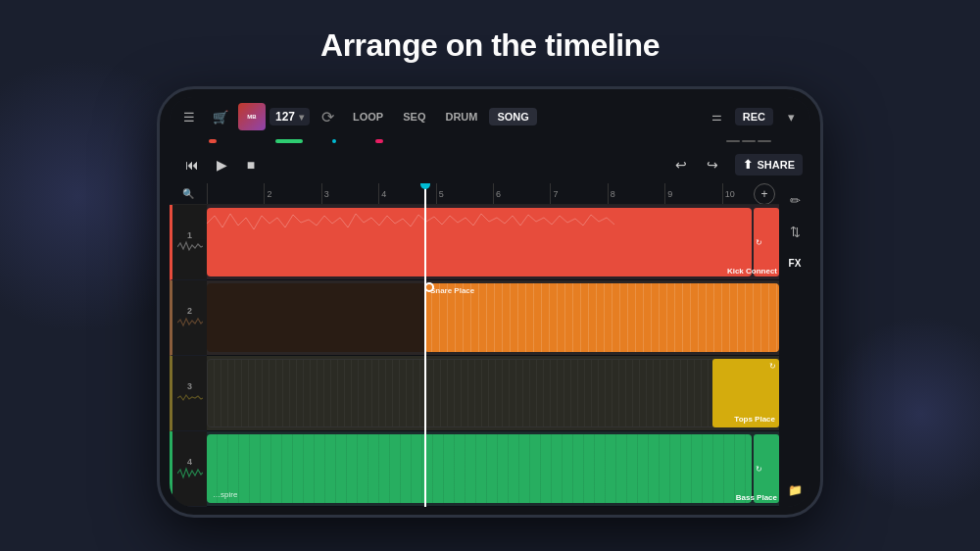 The height and width of the screenshot is (551, 980). What do you see at coordinates (188, 394) in the screenshot?
I see `track-label-3: 3` at bounding box center [188, 394].